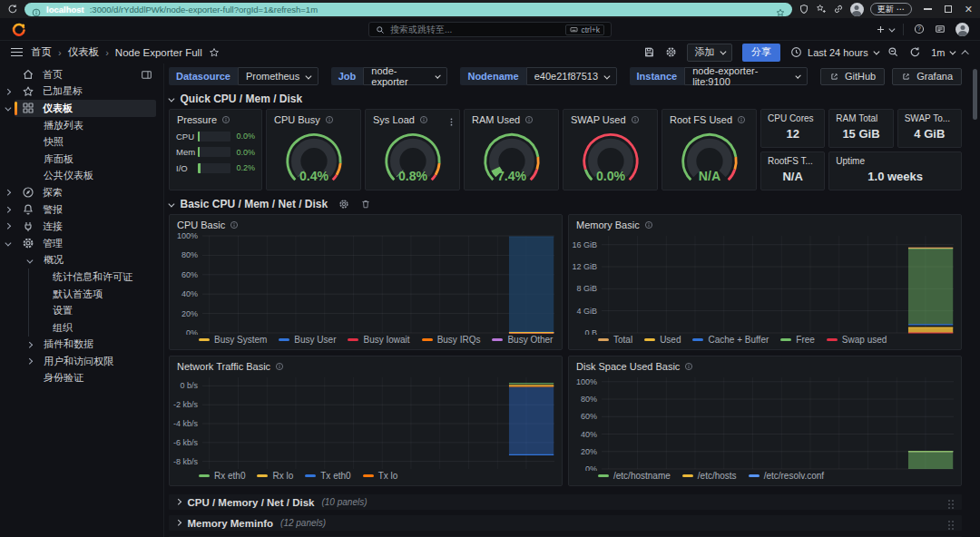 The image size is (980, 537). Describe the element at coordinates (565, 204) in the screenshot. I see `row-header-basic: Basic CPU / Mem / Net / Disk` at that location.